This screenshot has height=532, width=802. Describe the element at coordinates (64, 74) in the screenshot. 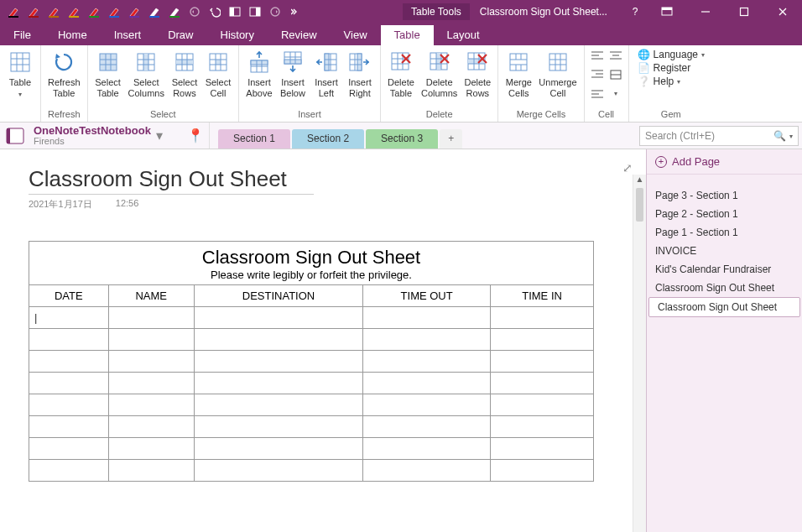

I see `refresh-table-button: RefreshTable` at that location.